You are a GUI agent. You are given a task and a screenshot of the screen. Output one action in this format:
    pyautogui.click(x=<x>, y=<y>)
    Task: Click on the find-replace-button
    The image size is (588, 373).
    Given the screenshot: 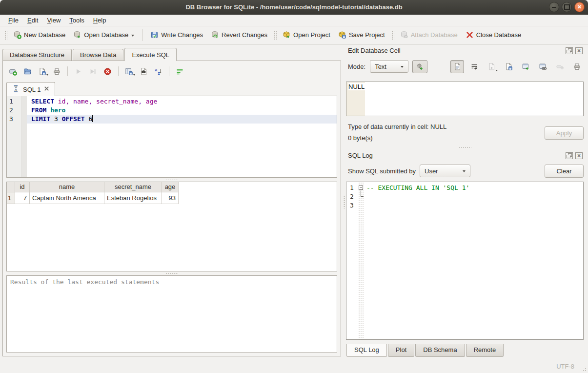 What is the action you would take?
    pyautogui.click(x=143, y=71)
    